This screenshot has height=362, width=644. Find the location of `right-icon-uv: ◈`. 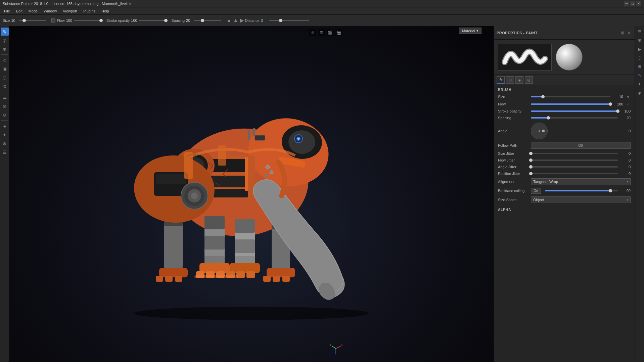

right-icon-uv: ◈ is located at coordinates (640, 93).